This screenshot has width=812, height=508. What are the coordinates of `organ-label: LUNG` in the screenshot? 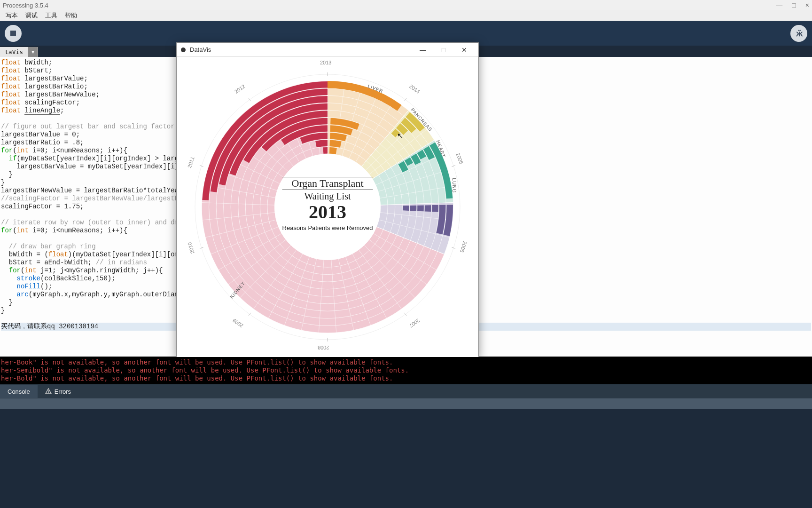 It's located at (454, 186).